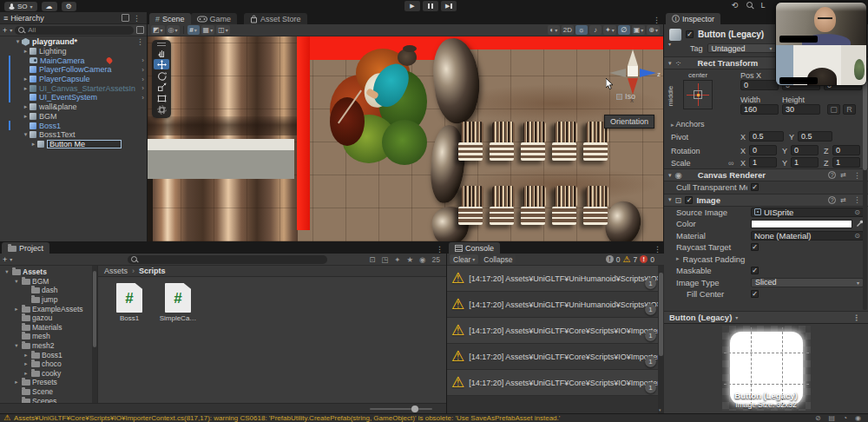 The width and height of the screenshot is (868, 422). What do you see at coordinates (26, 248) in the screenshot?
I see `tab-project: Project` at bounding box center [26, 248].